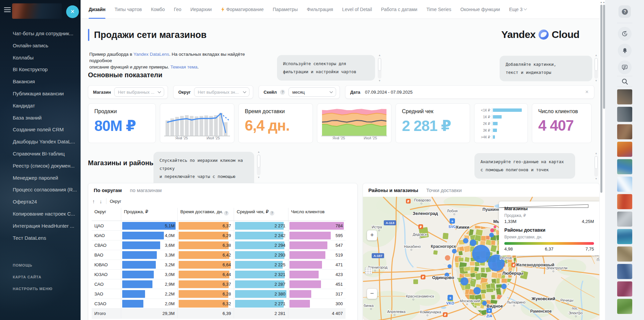 The image size is (644, 320). I want to click on tab-delivery-points: Точки доставки, so click(444, 190).